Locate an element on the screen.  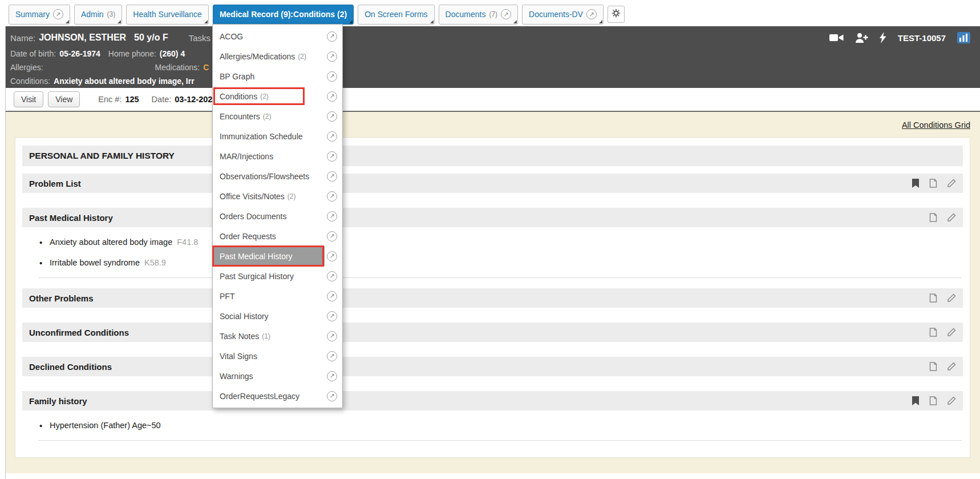
menu-item-acog: ACOG is located at coordinates (277, 37).